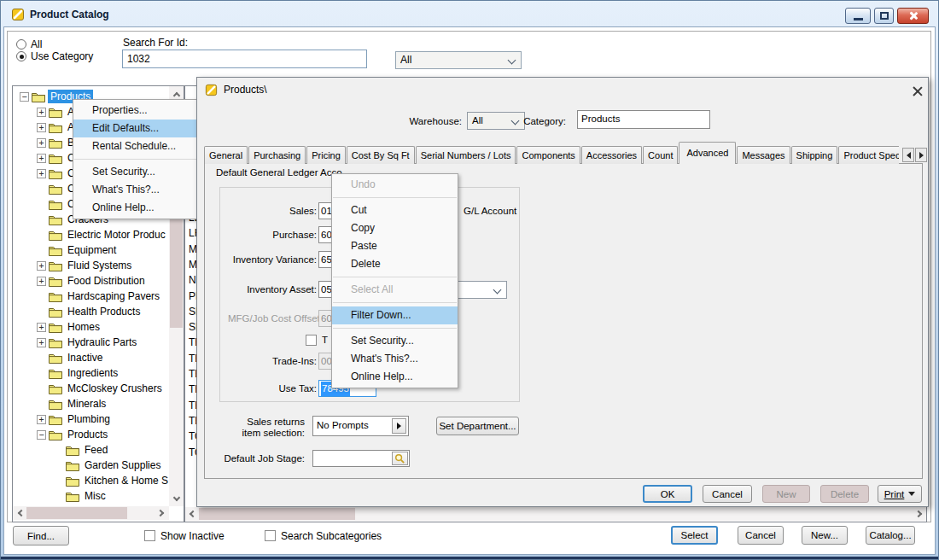 The image size is (939, 560). Describe the element at coordinates (101, 388) in the screenshot. I see `tree-item: McCloskey Crushers` at that location.